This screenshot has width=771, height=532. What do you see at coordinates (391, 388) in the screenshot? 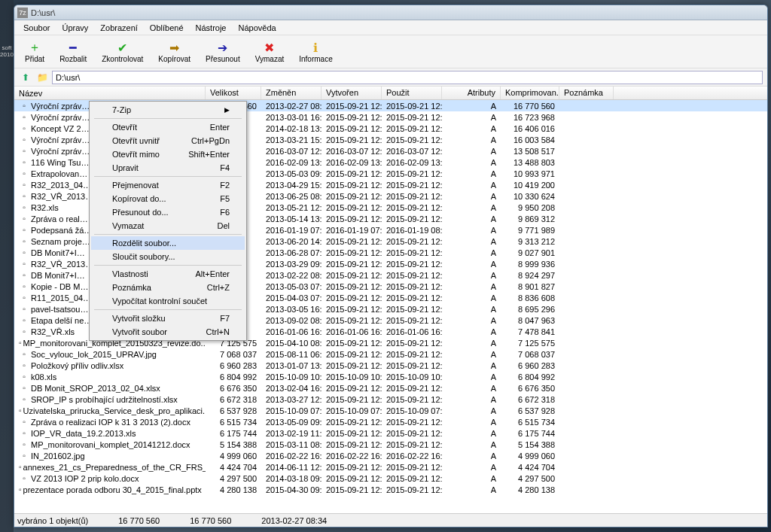
I see `table-row: ▫DB Monit_SROP_2013_02_04.xlsx6 676 3502…` at bounding box center [391, 388].